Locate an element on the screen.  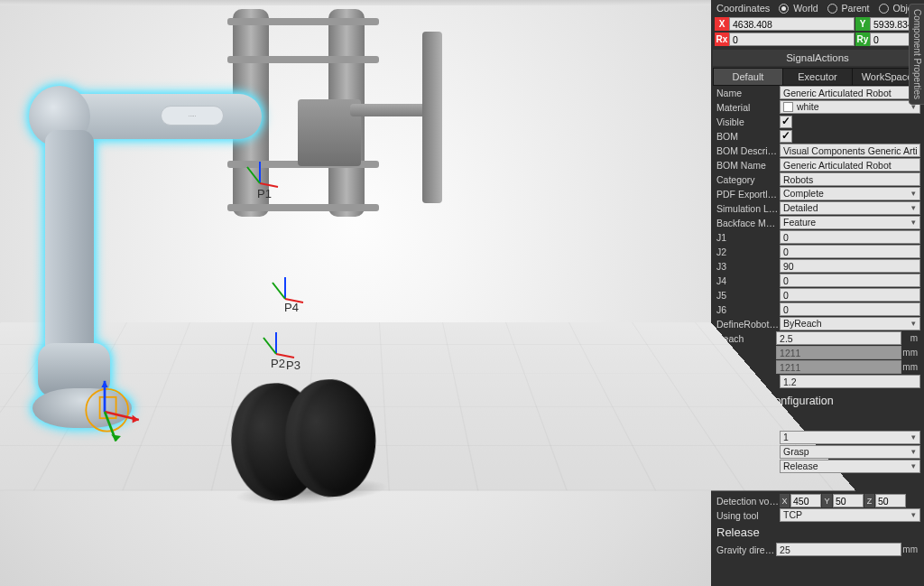
scale-input is located at coordinates (850, 381).